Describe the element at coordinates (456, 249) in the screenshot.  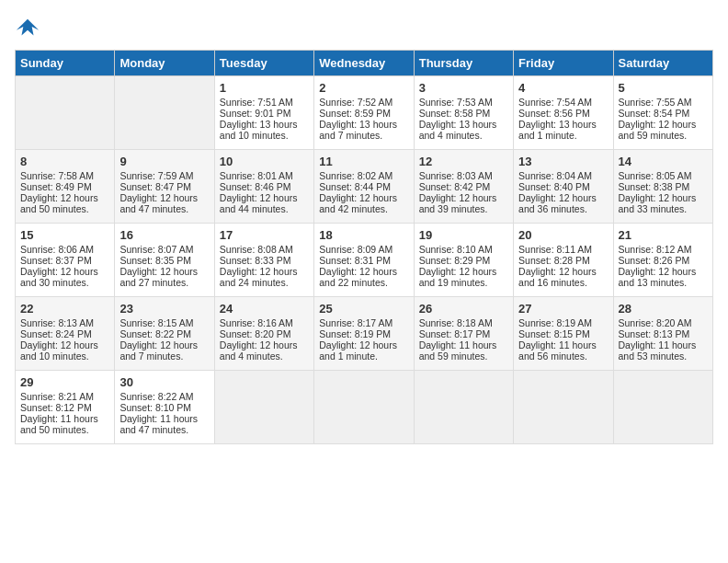
I see `sunrise-text: Sunrise: 8:10 AM` at that location.